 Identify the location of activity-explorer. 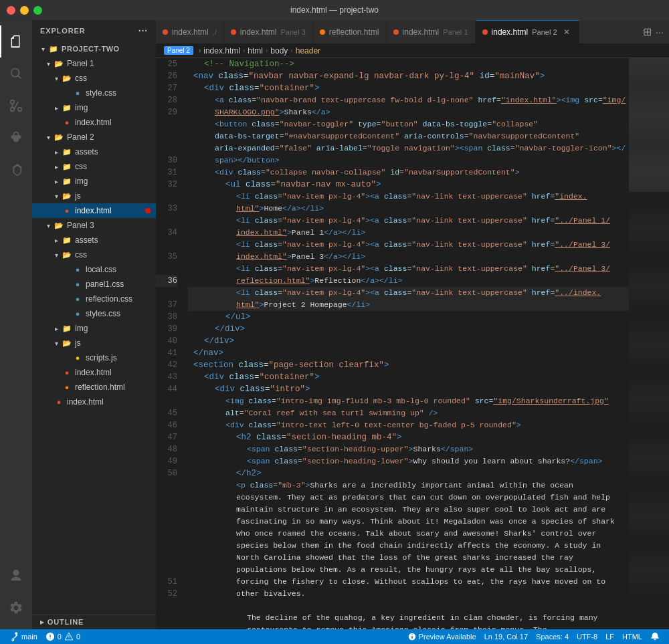
(16, 41).